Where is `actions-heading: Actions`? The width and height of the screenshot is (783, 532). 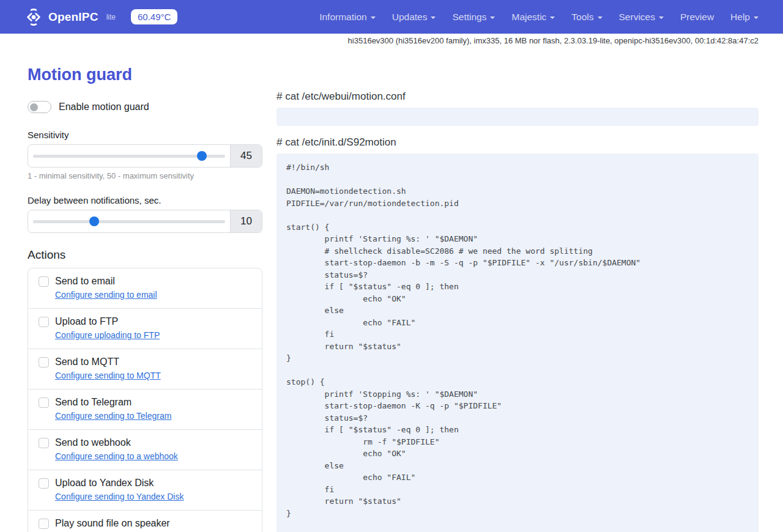
actions-heading: Actions is located at coordinates (145, 255).